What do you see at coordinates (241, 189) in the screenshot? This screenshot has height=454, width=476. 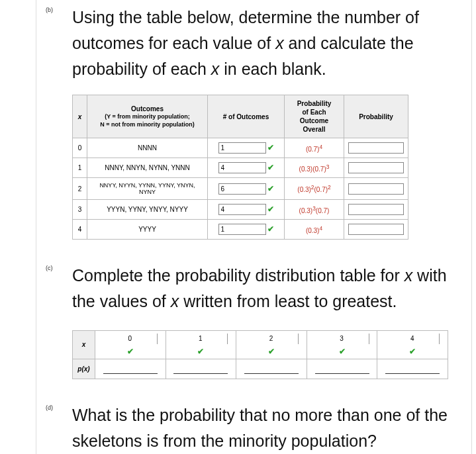 I see `table-row: 2 NNYY, NYYN, YYNN, YYNY, YNYN, NYNY ✔ (…` at bounding box center [241, 189].